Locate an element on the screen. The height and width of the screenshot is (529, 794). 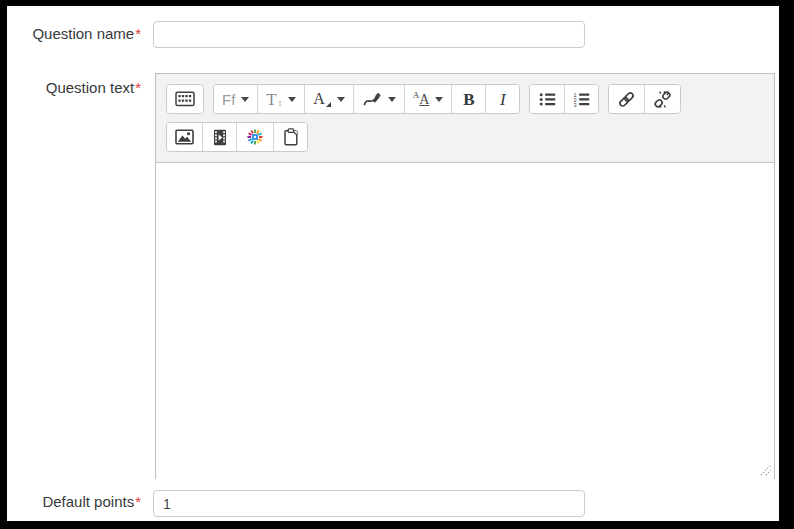
bullet-list-icon is located at coordinates (548, 100).